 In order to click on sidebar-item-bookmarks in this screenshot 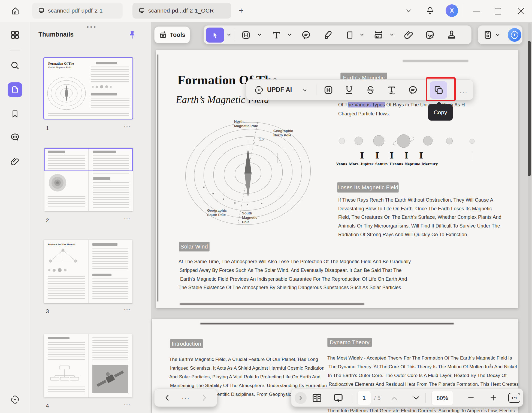, I will do `click(15, 114)`.